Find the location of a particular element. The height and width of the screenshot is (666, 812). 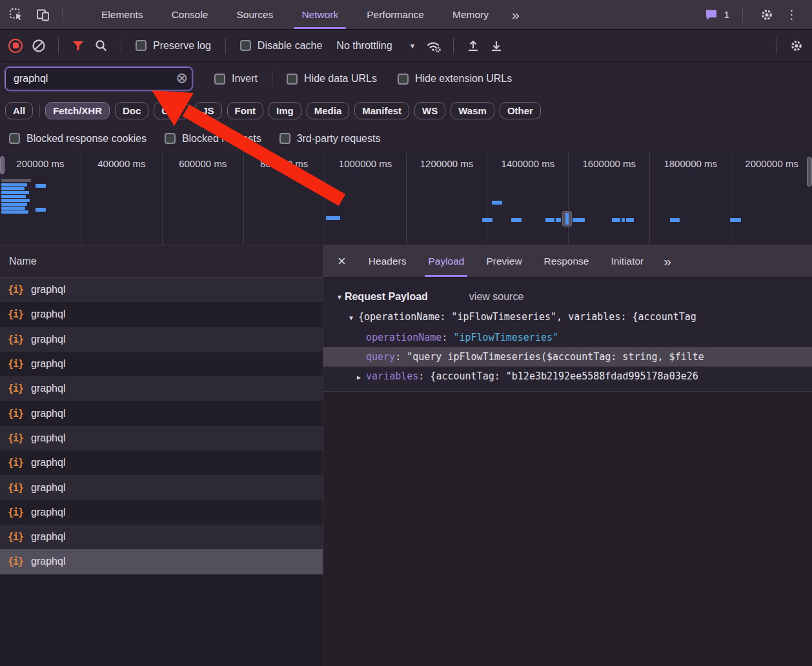

more-tabs-button: » is located at coordinates (516, 15).